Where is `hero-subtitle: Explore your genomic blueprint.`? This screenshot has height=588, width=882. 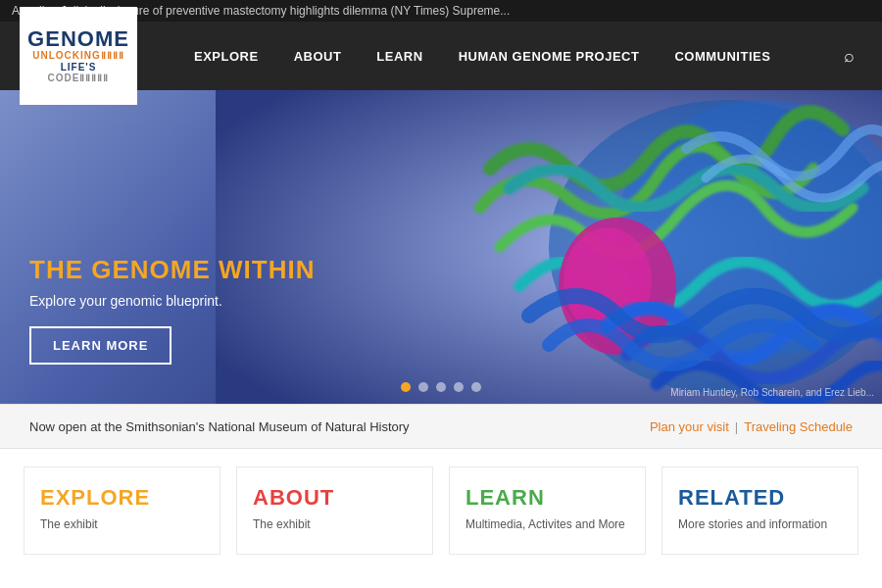 hero-subtitle: Explore your genomic blueprint. is located at coordinates (172, 301).